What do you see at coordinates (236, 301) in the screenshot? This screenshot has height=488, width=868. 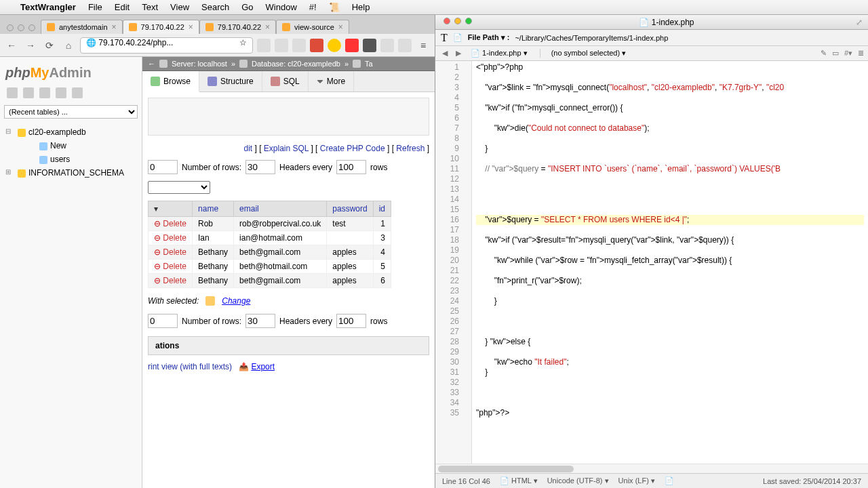 I see `change-link: Change` at bounding box center [236, 301].